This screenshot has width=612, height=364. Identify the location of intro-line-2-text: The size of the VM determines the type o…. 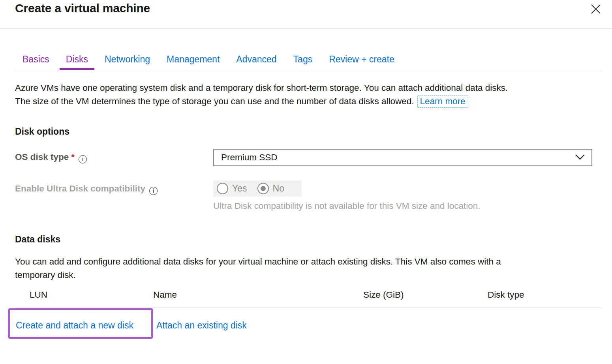
(215, 101).